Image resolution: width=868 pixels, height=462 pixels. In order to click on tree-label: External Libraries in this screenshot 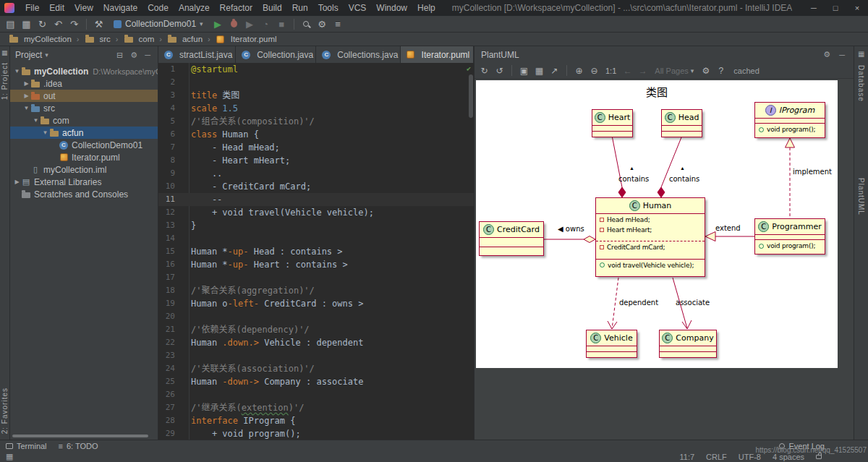, I will do `click(68, 182)`.